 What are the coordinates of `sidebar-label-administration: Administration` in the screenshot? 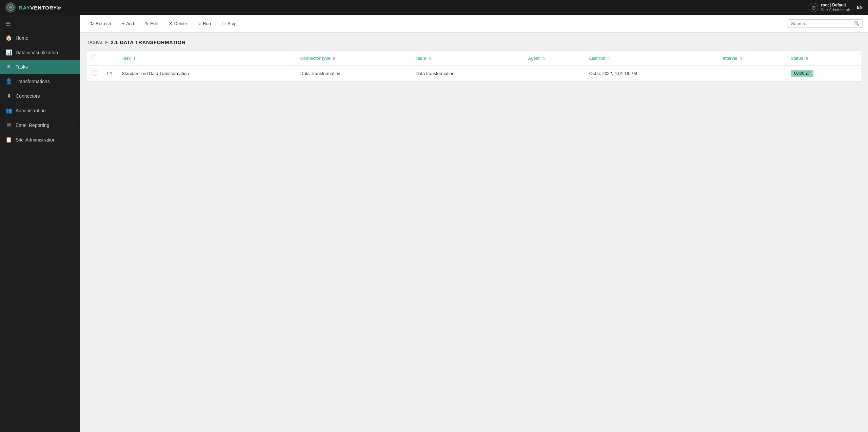 It's located at (43, 111).